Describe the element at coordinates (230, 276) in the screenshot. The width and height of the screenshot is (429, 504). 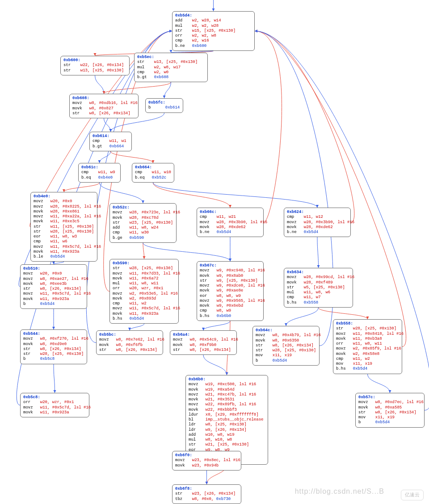
I see `operands: w9, #0x8ab0` at that location.